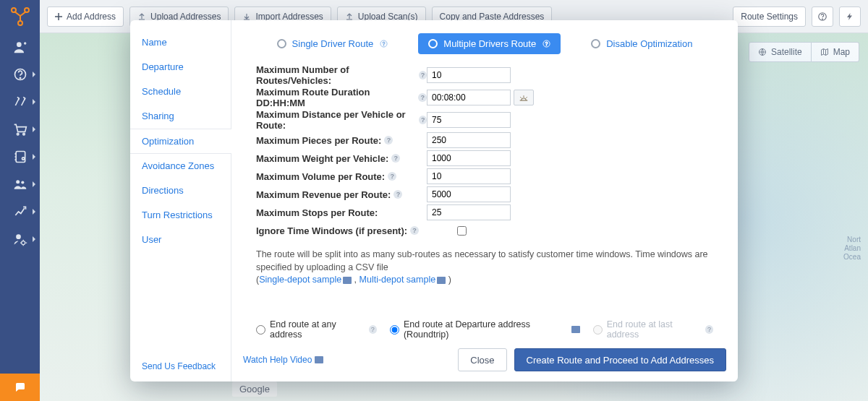 This screenshot has width=868, height=401. Describe the element at coordinates (181, 201) in the screenshot. I see `modal-nav: Name Departure Schedule Sharing Optimiza…` at that location.